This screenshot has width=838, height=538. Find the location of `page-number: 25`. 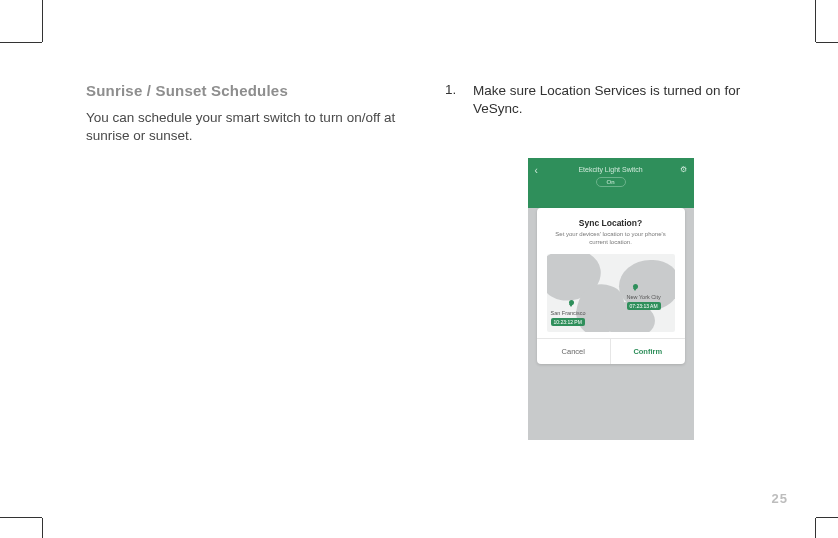

page-number: 25 is located at coordinates (780, 498).